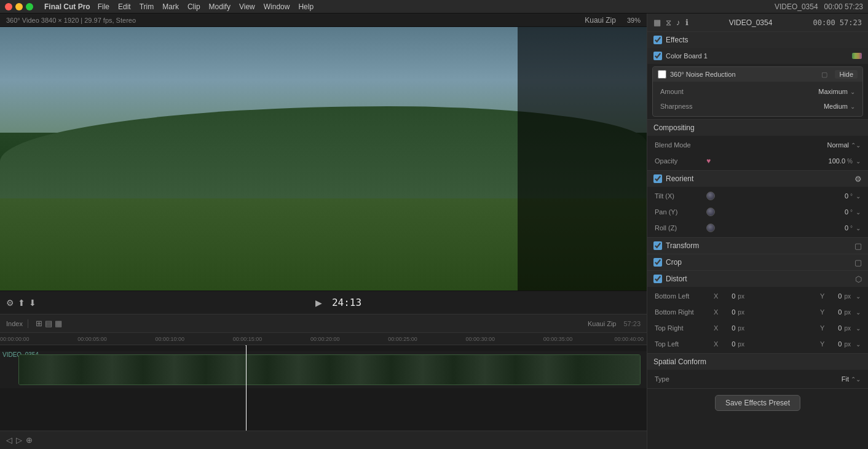 This screenshot has height=449, width=868. Describe the element at coordinates (757, 228) in the screenshot. I see `roll-row: Roll (Z) 0 ° ⌄` at that location.